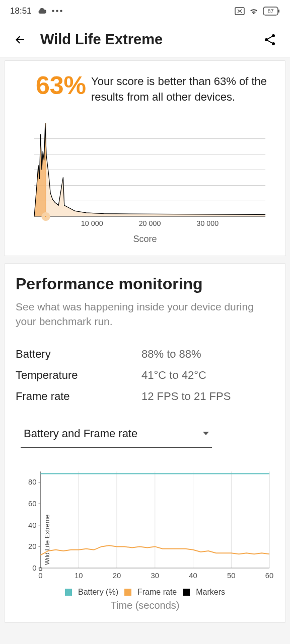 Image resolution: width=290 pixels, height=644 pixels. I want to click on legend-label: Battery (%), so click(98, 592).